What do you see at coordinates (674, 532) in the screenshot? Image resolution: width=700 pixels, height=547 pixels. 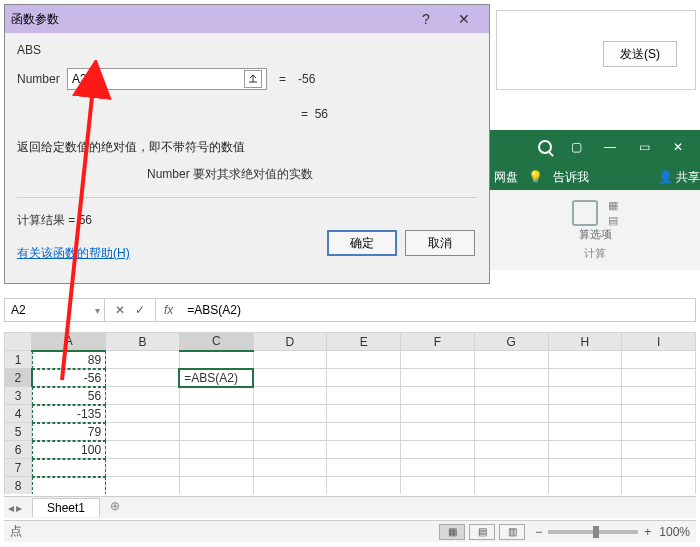 I see `zoom-level: 100%` at bounding box center [674, 532].